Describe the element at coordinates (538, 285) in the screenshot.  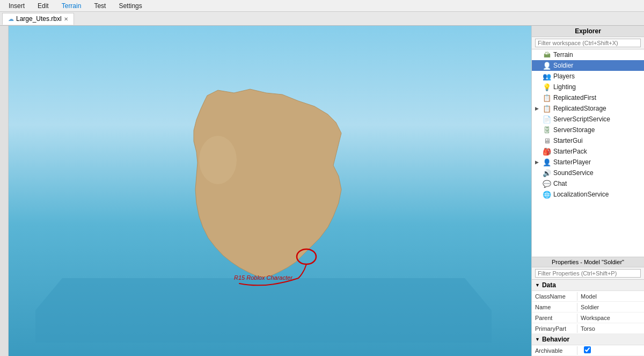
I see `data-section-arrow: ▼` at that location.